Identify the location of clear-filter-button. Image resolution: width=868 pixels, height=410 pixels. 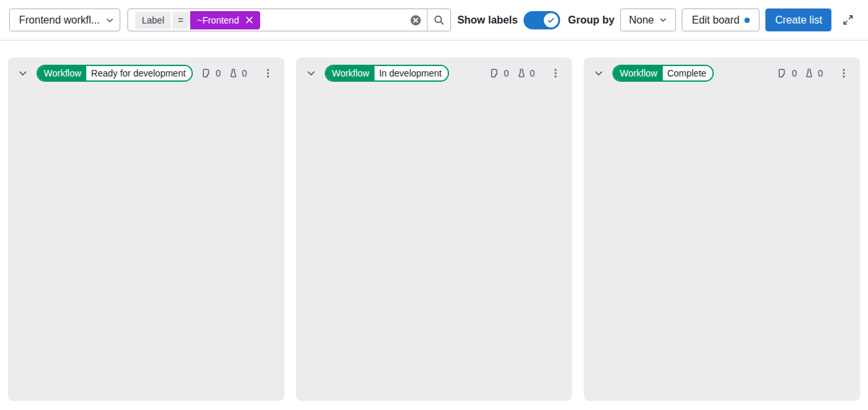
(416, 20).